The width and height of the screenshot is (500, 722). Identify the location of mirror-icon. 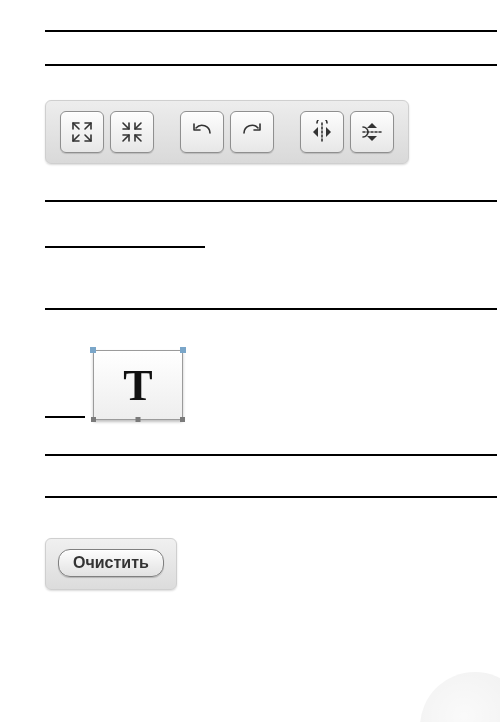
(322, 132).